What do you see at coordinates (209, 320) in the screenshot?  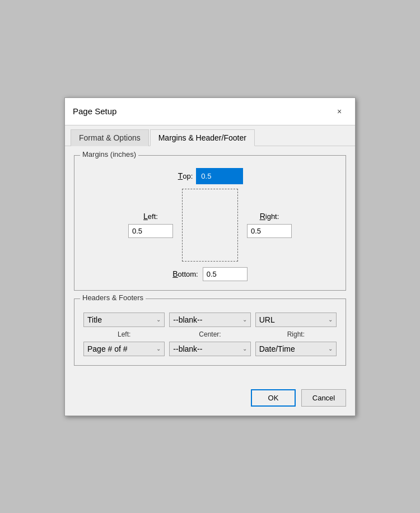 I see `header-center-select: --blank-- ⌄` at bounding box center [209, 320].